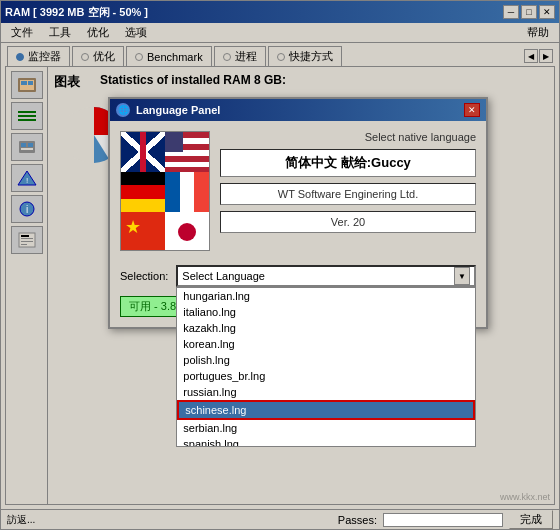 This screenshot has width=560, height=530. I want to click on version-box: Ver. 20, so click(348, 222).